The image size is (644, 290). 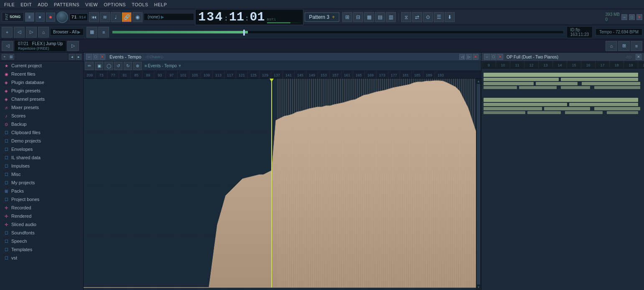 What do you see at coordinates (42, 199) in the screenshot?
I see `sidebar-item-project-bones: ☐Project bones` at bounding box center [42, 199].